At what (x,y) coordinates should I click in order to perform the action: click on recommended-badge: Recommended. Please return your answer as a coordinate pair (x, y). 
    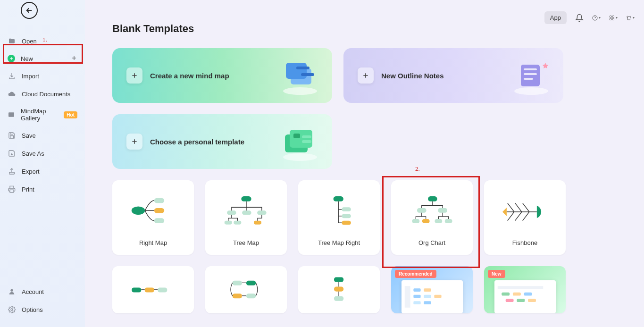
    Looking at the image, I should click on (416, 274).